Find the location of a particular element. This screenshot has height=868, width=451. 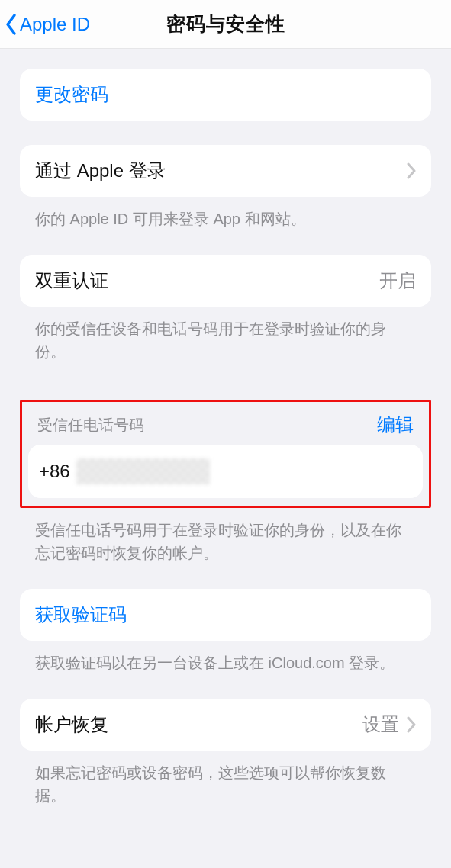

sign-in-with-apple-label: 通过 Apple 登录 is located at coordinates (101, 171).